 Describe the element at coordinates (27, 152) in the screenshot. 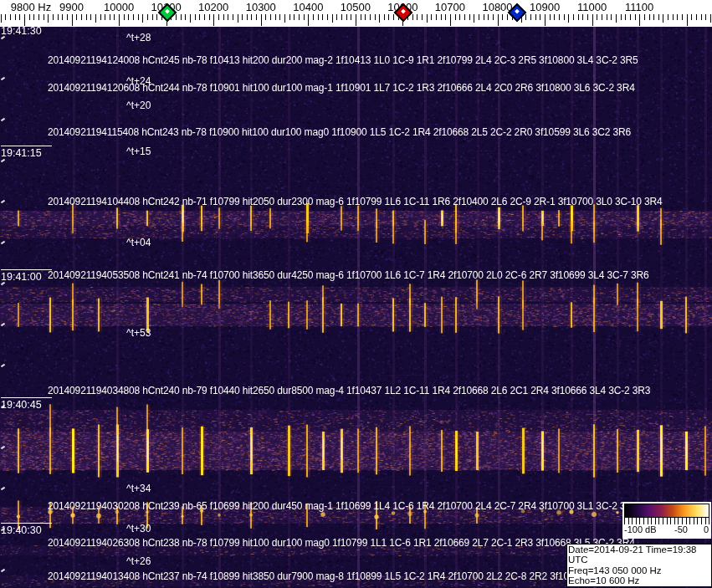

I see `time-label: 19:41:15` at that location.